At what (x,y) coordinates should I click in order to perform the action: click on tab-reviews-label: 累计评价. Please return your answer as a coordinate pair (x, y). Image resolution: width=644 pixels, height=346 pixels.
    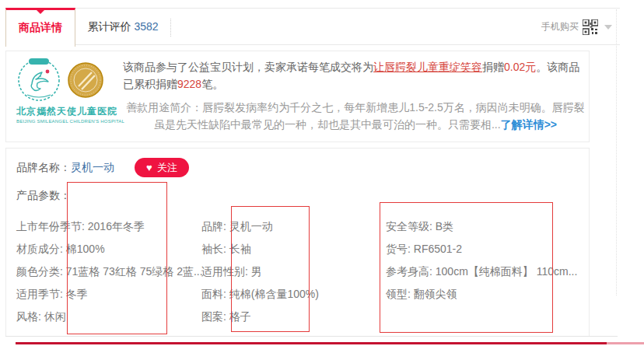
    Looking at the image, I should click on (109, 26).